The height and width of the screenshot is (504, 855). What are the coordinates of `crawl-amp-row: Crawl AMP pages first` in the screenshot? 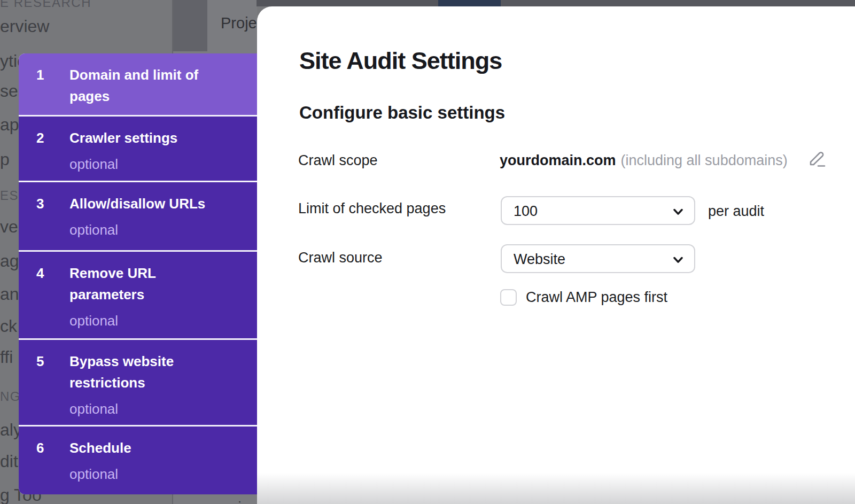 It's located at (584, 297).